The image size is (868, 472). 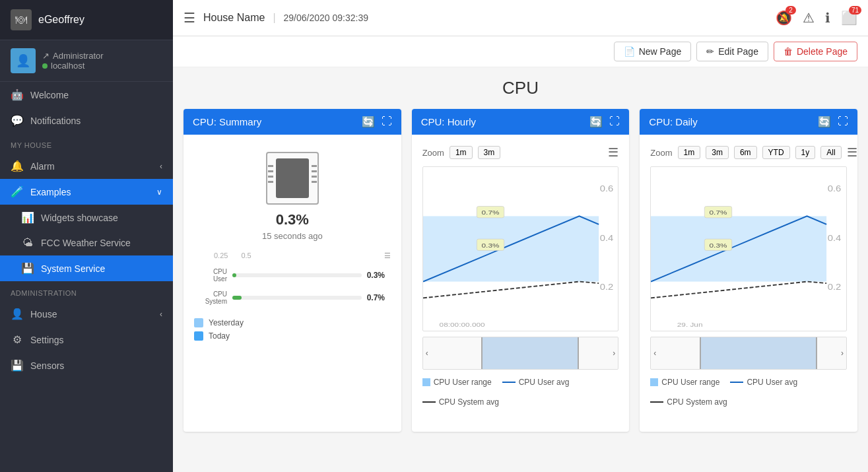 What do you see at coordinates (673, 121) in the screenshot?
I see `cpu-daily-title: CPU: Daily` at bounding box center [673, 121].